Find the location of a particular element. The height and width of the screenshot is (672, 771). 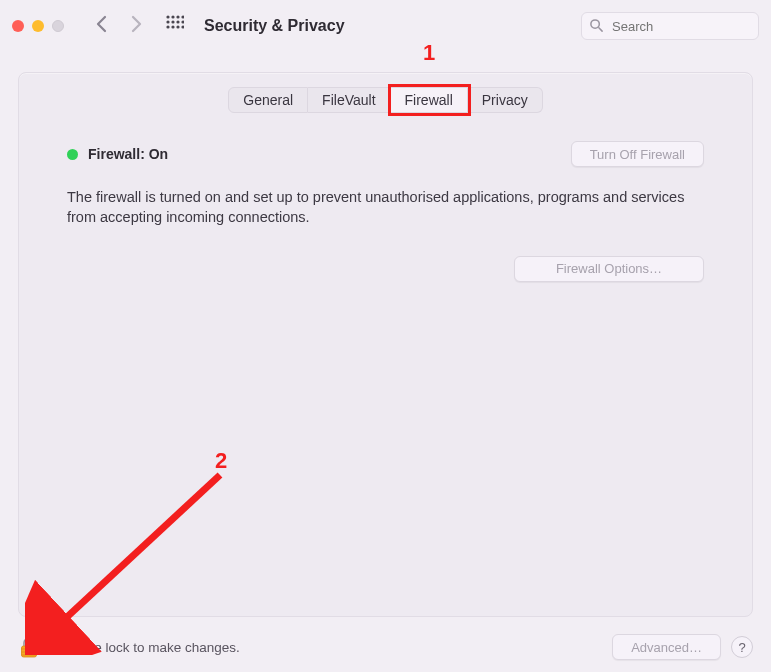

tab-general: General is located at coordinates (268, 100).